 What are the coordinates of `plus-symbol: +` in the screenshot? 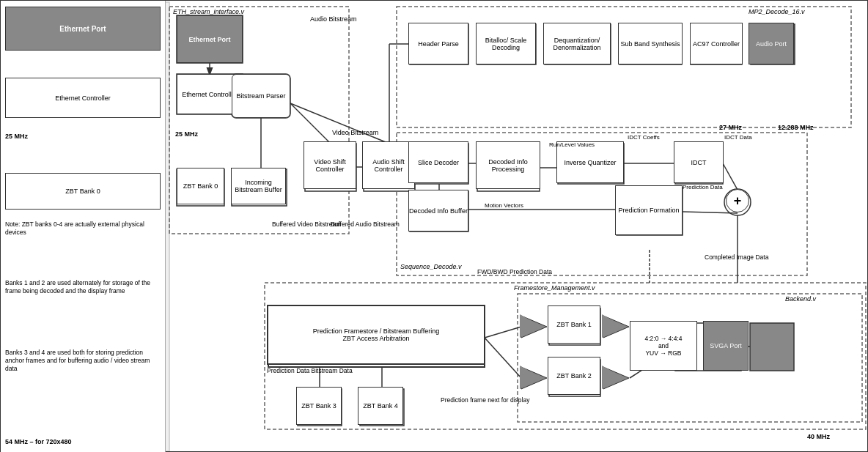 It's located at (738, 201).